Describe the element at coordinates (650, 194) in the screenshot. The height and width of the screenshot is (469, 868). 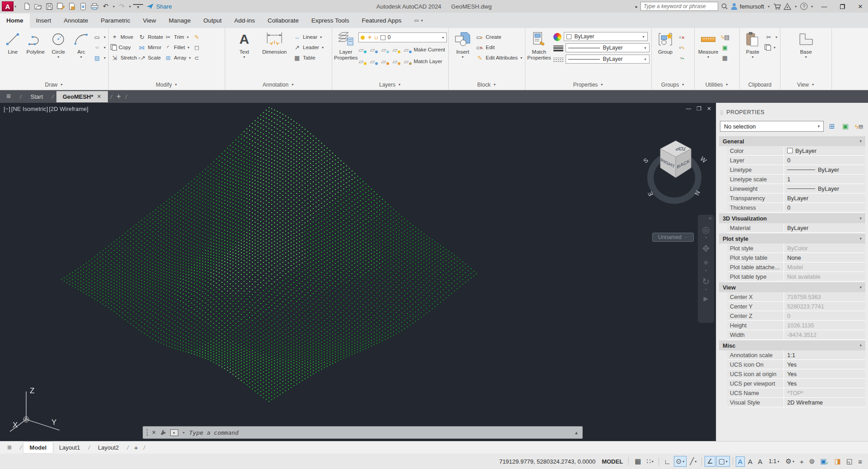
I see `compass-east: E` at that location.